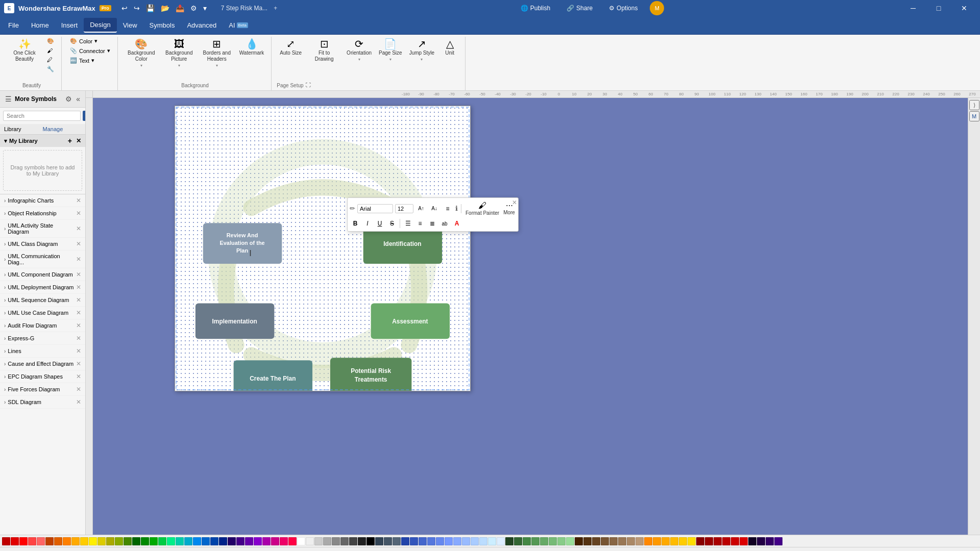 Image resolution: width=980 pixels, height=551 pixels. Describe the element at coordinates (657, 8) in the screenshot. I see `user-avatar: M` at that location.